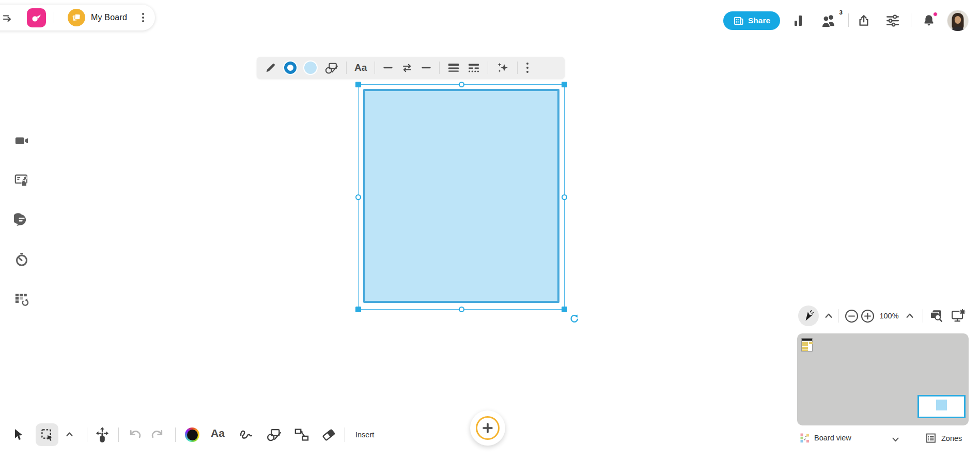 The width and height of the screenshot is (980, 458). Describe the element at coordinates (564, 197) in the screenshot. I see `resize-handle-right-mid` at that location.